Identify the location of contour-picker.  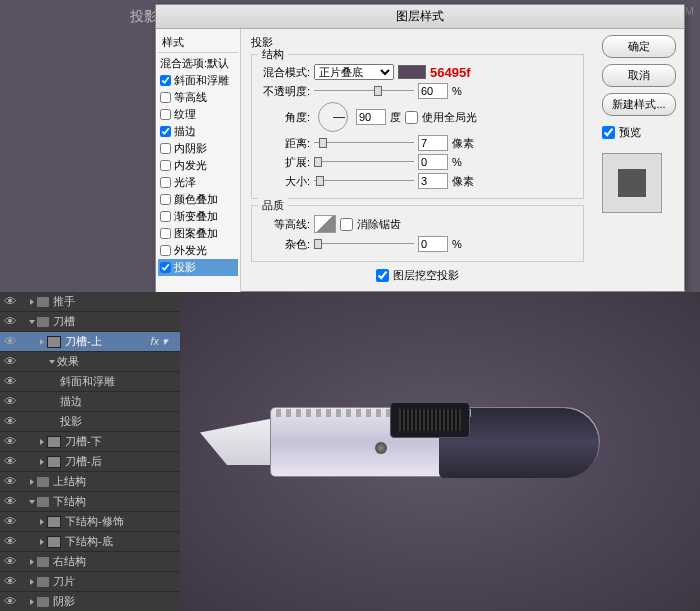
(325, 224).